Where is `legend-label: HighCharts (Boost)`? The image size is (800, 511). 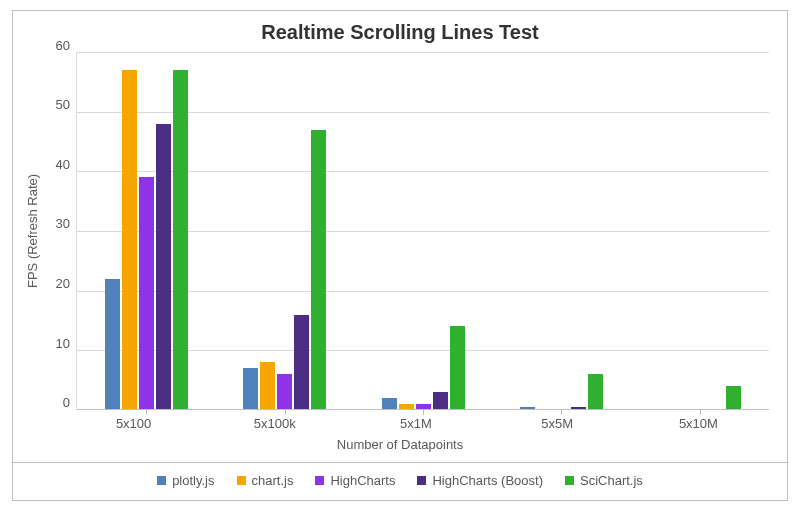
legend-label: HighCharts (Boost) is located at coordinates (488, 480).